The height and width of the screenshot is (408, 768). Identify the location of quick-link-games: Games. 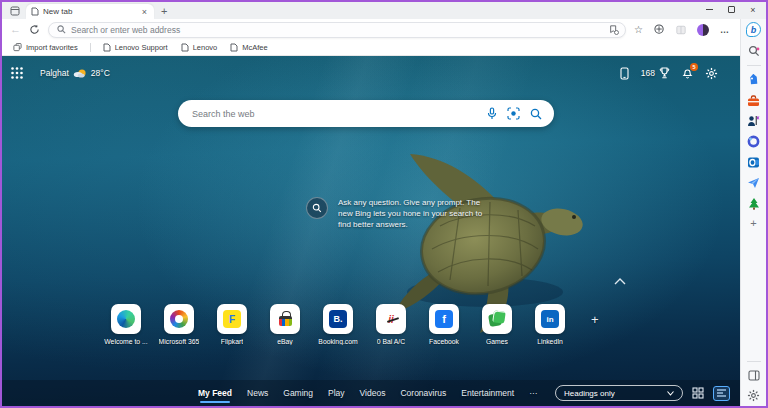
(497, 324).